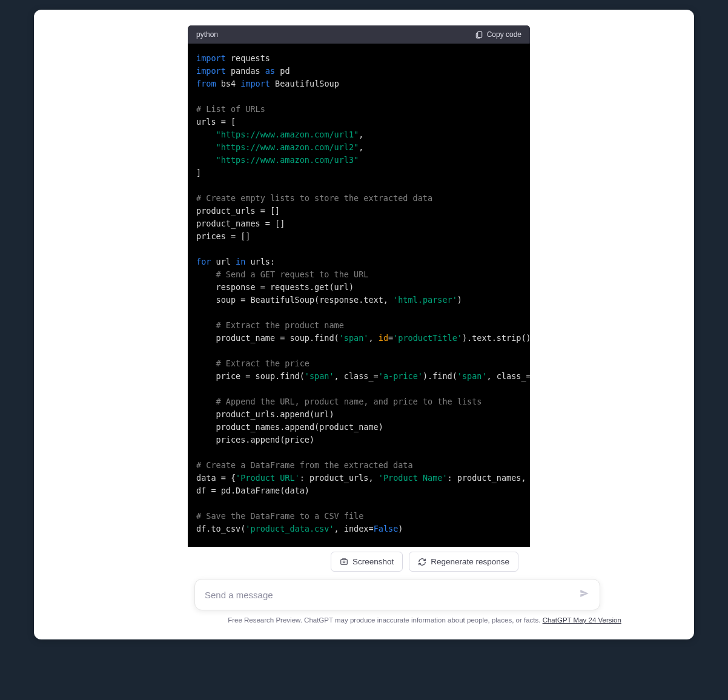 Image resolution: width=728 pixels, height=700 pixels. I want to click on footer-text: Free Research Preview. ChatGPT may produ…, so click(385, 620).